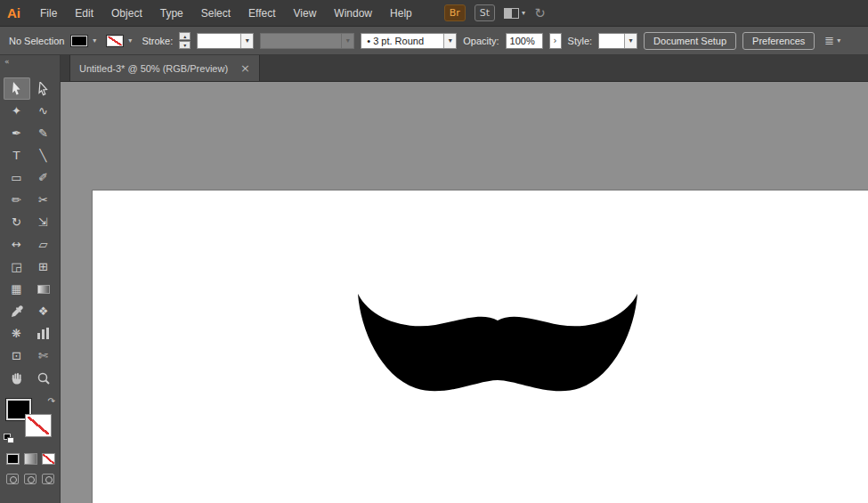  Describe the element at coordinates (38, 426) in the screenshot. I see `stroke-proxy-swatch` at that location.